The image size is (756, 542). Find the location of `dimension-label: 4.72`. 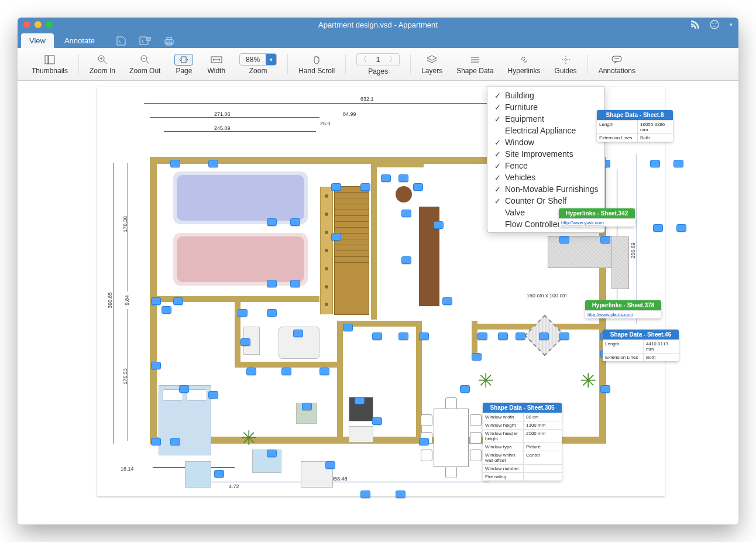

dimension-label: 4.72 is located at coordinates (234, 486).